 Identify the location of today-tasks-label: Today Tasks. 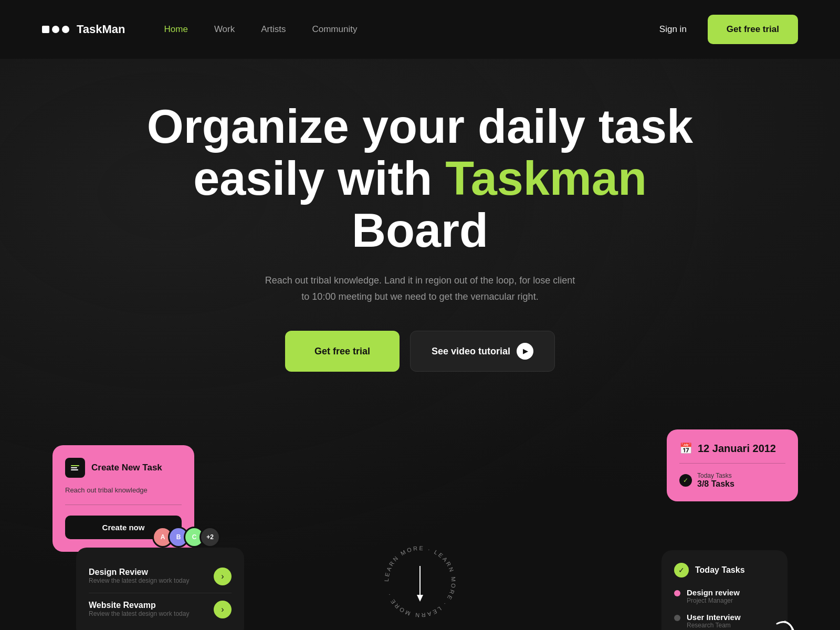
(716, 476).